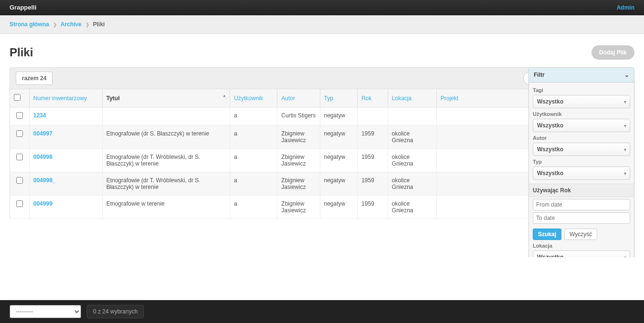  I want to click on breadcrumb-home: Strona główna, so click(30, 24).